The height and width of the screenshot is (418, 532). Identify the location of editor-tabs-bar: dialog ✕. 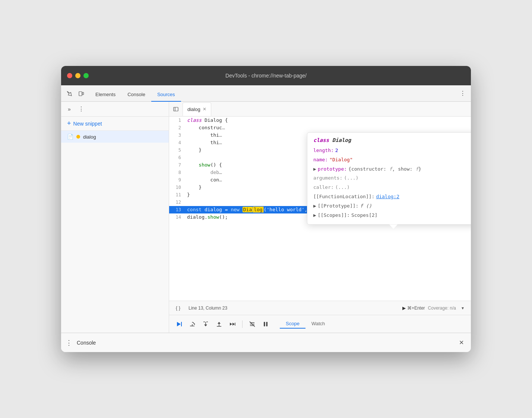
(320, 109).